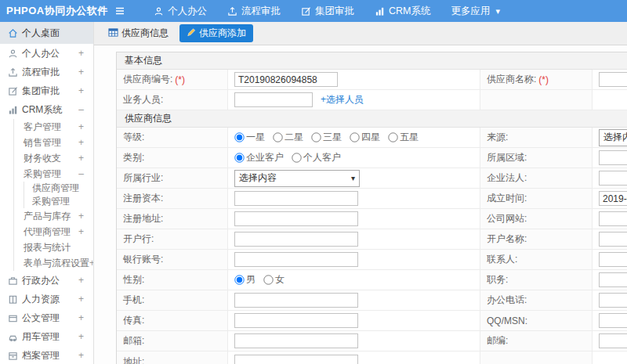  Describe the element at coordinates (172, 199) in the screenshot. I see `capital-label: 注册资本:` at that location.